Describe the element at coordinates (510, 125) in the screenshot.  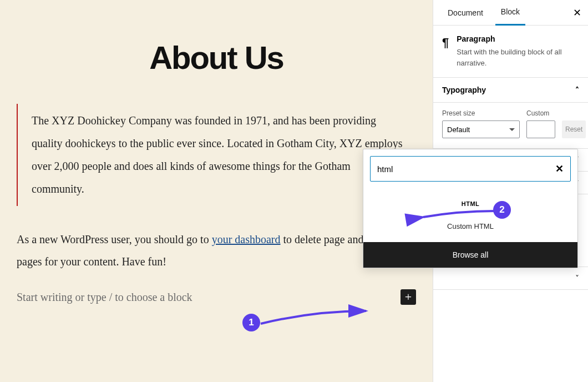
I see `typography-panel-body: Preset size Default Custom Reset` at that location.